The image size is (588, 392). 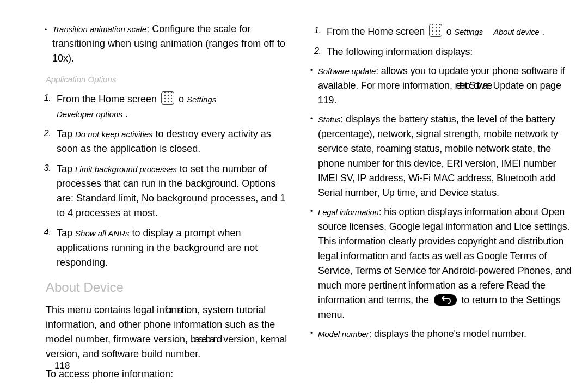 I want to click on bullet-software-update: • Software update: allows you to update …, so click(x=437, y=86).